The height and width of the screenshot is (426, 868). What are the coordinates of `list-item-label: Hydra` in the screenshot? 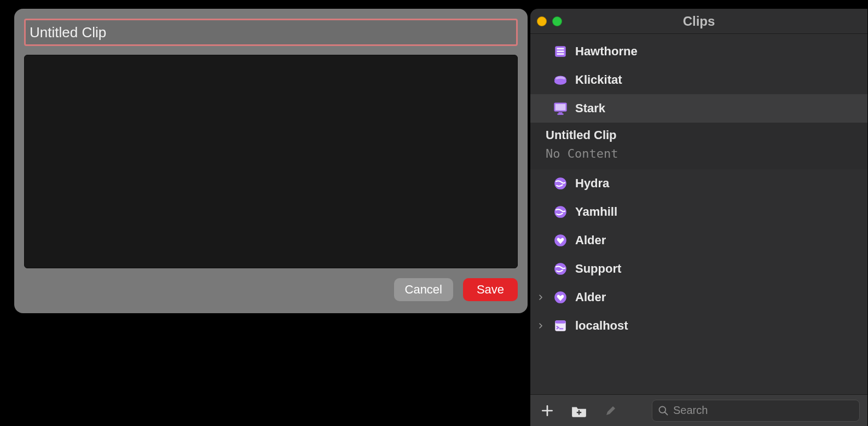 It's located at (592, 183).